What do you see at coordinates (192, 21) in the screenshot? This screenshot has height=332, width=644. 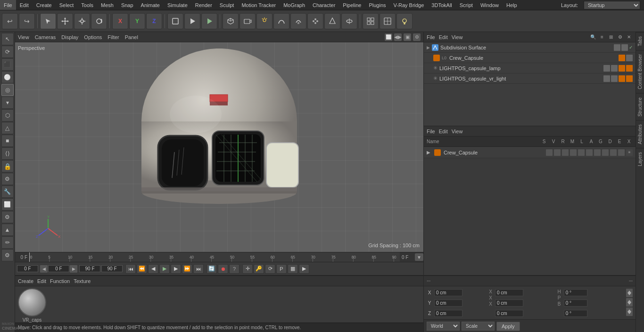 I see `render-preview-btn` at bounding box center [192, 21].